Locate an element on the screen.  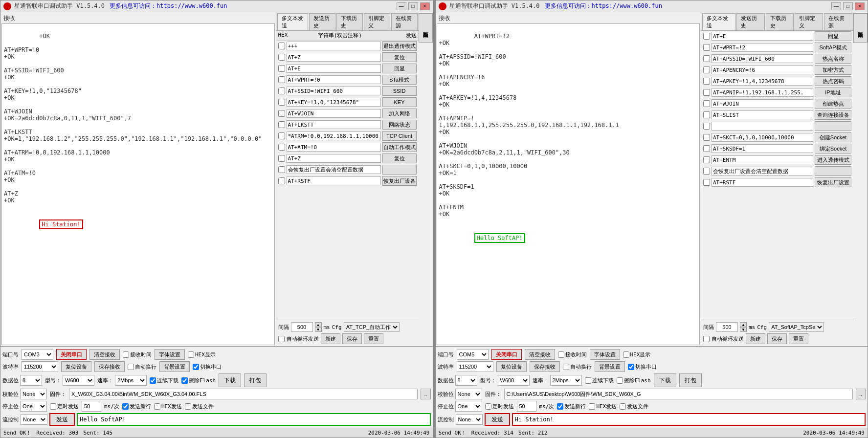
restore-btn-1: 复位设备 is located at coordinates (76, 367).